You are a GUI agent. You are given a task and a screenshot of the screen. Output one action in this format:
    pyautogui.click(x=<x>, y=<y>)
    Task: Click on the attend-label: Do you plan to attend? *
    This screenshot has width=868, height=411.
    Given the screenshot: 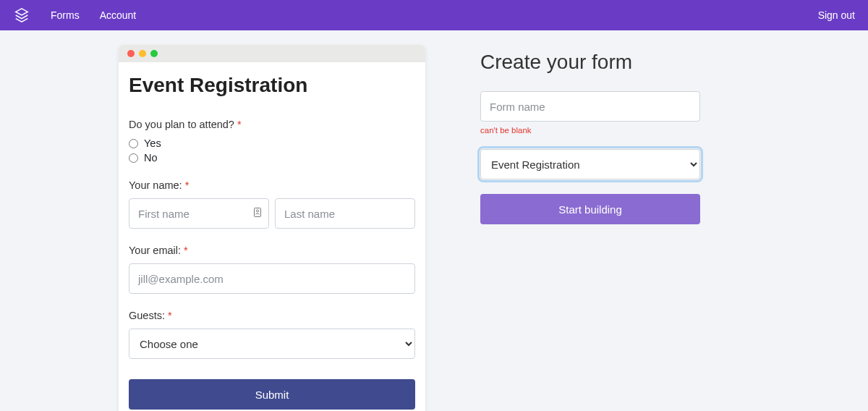 What is the action you would take?
    pyautogui.click(x=272, y=124)
    